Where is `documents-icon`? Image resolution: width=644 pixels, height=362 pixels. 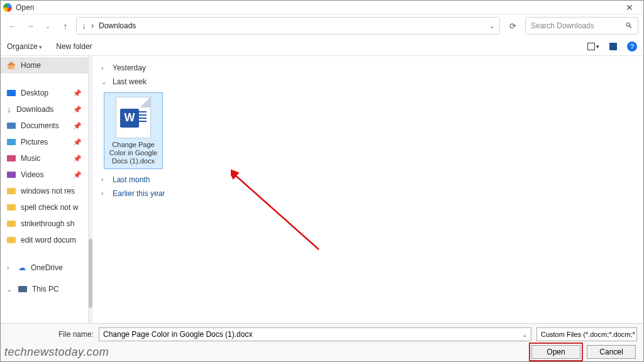 documents-icon is located at coordinates (11, 126).